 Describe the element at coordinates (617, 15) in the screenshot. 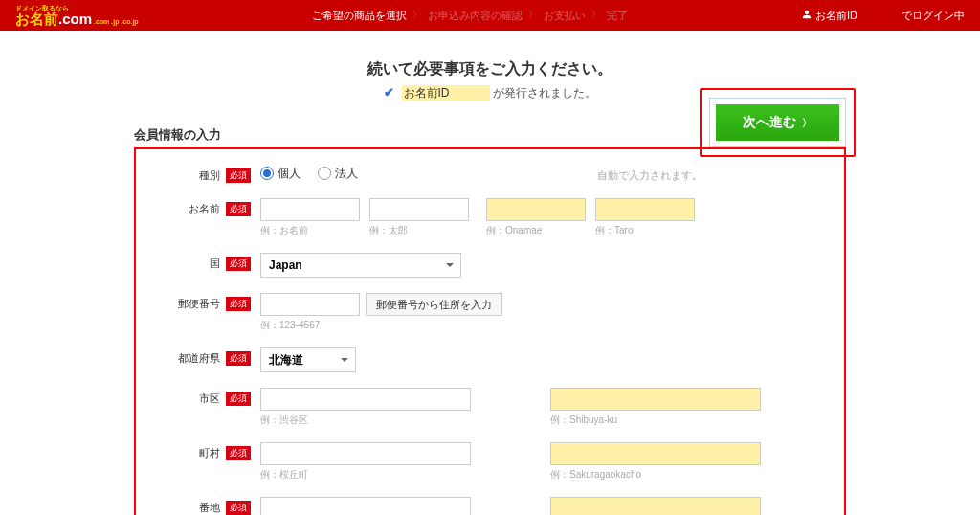

I see `step-4: 完了` at that location.